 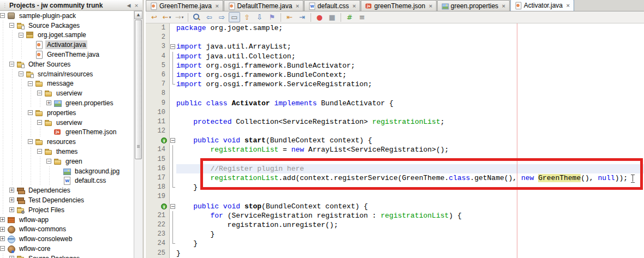 I want to click on tree-item-green: −green, so click(x=67, y=161).